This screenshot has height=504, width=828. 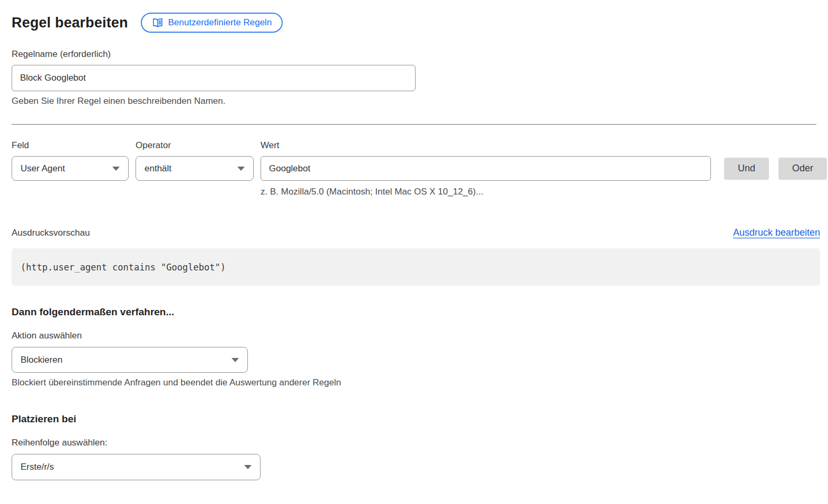 I want to click on expression-header-row: Ausdrucksvorschau Ausdruck bearbeiten, so click(x=416, y=233).